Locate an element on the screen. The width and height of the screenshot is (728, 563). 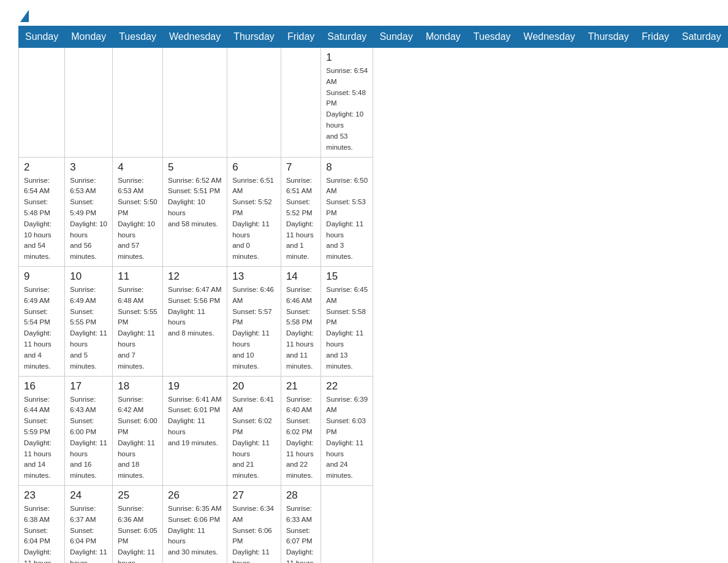
day-number: 10 is located at coordinates (88, 277).